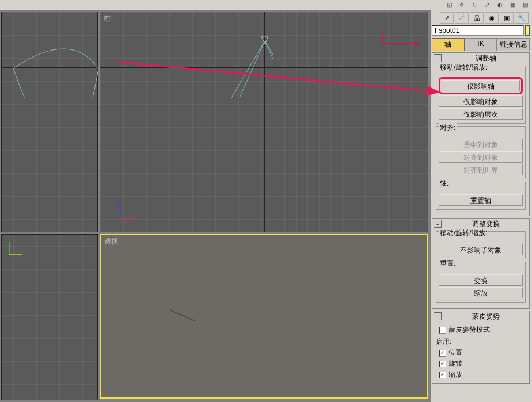 The width and height of the screenshot is (532, 402). What do you see at coordinates (492, 18) in the screenshot?
I see `motion-panel-icon: ◉` at bounding box center [492, 18].